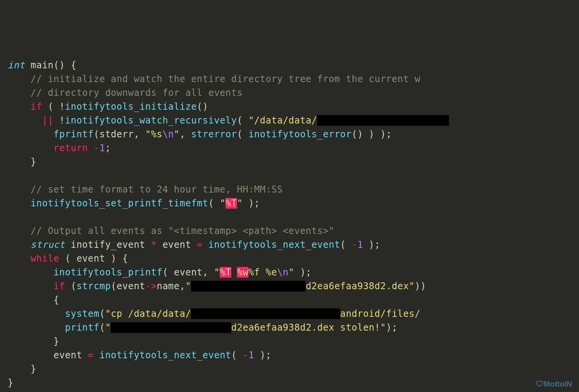 This screenshot has width=579, height=392. What do you see at coordinates (293, 272) in the screenshot?
I see `code-line: inotifytools_printf( event, "%T %w%f %e\…` at bounding box center [293, 272].